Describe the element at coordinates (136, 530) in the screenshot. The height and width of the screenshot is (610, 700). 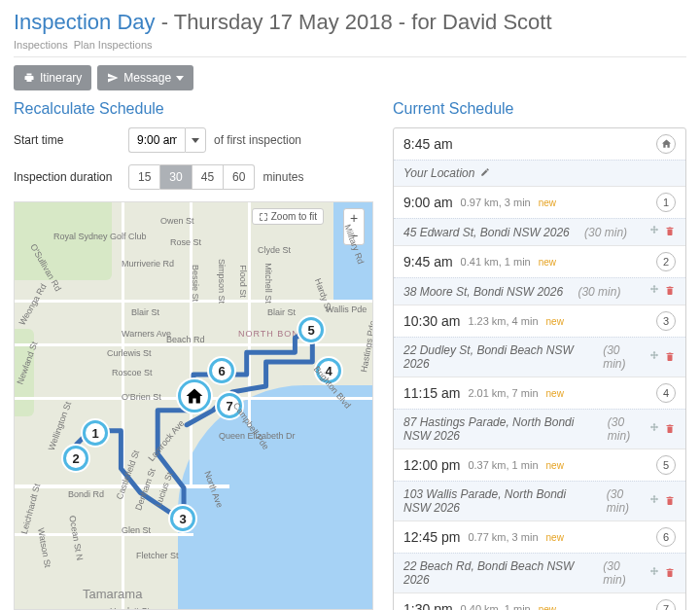
I see `map-label: Glen St` at that location.